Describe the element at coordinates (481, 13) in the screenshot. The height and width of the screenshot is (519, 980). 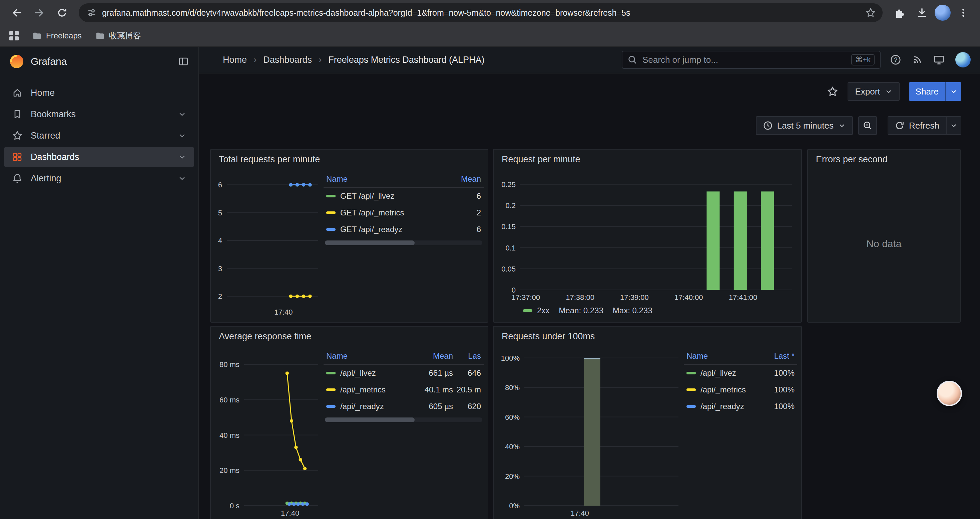
I see `url-bar: grafana.mathmast.com/d/deytv4rwavabkb/fr…` at that location.